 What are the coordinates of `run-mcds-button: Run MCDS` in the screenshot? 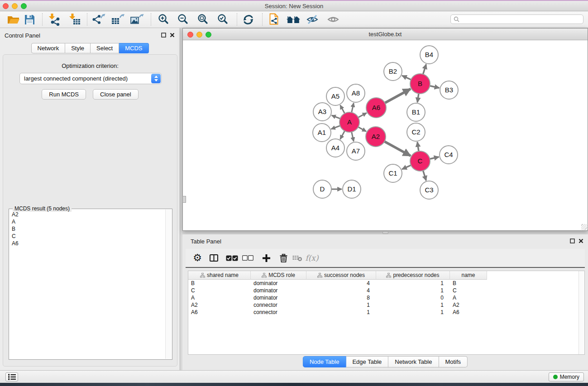 It's located at (64, 94).